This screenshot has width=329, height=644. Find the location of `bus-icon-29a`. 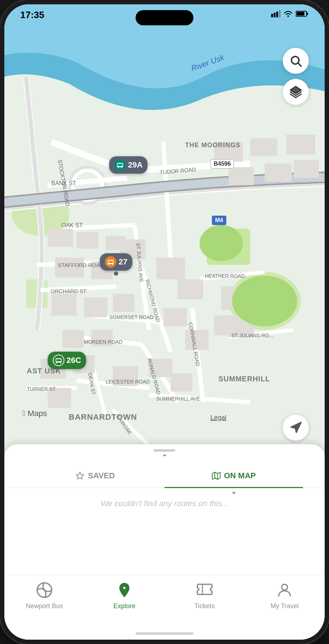

bus-icon-29a is located at coordinates (120, 165).